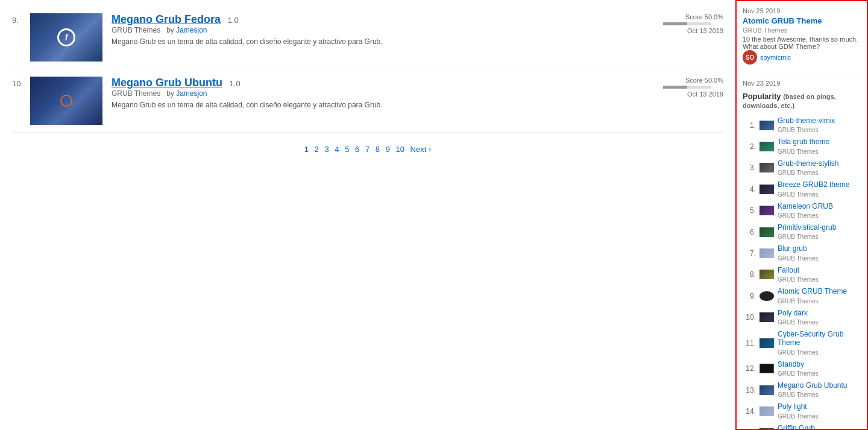  Describe the element at coordinates (749, 390) in the screenshot. I see `pop-rank: 13.` at that location.